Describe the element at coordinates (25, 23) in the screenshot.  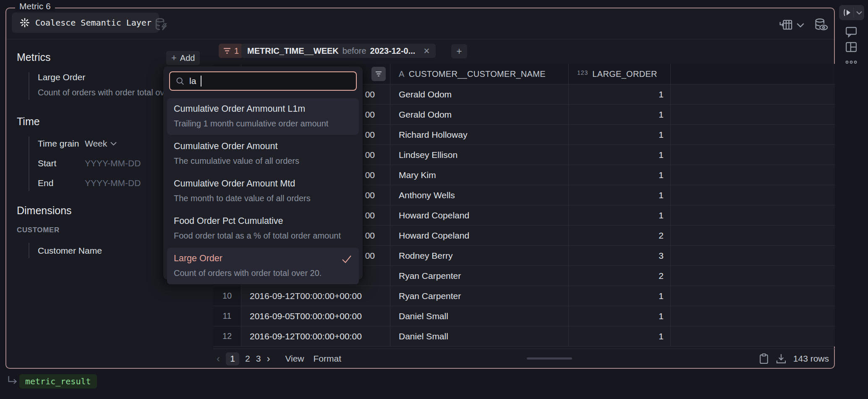
I see `coalesce-logo-icon` at that location.